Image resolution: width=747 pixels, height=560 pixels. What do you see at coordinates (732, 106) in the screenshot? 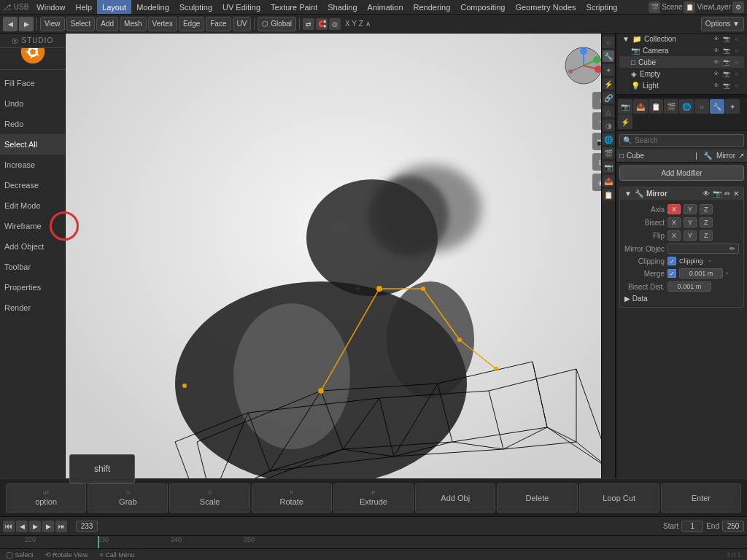
I see `particles-tab: ✦` at bounding box center [732, 106].